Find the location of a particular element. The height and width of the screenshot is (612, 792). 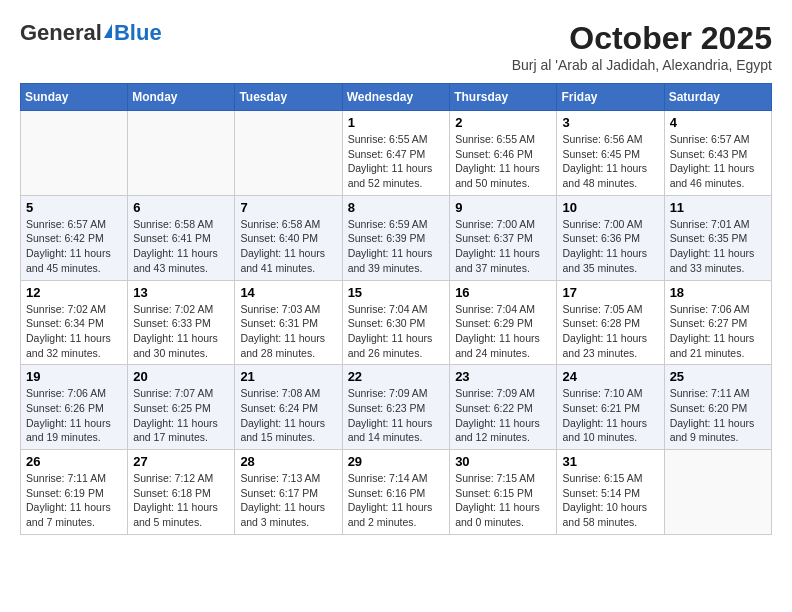

day-info: Sunrise: 7:13 AM Sunset: 6:17 PM Dayligh… is located at coordinates (288, 500).